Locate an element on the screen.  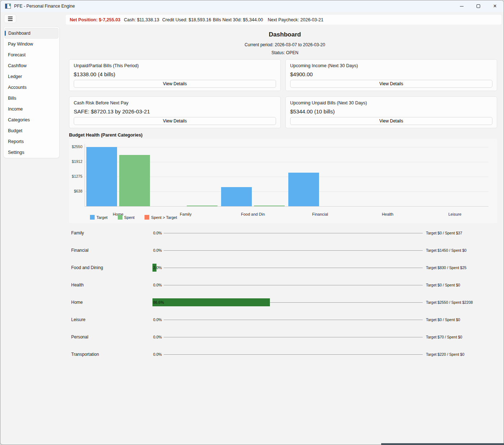
budget-row-detail: Target $70 / Spent $0 is located at coordinates (444, 337).